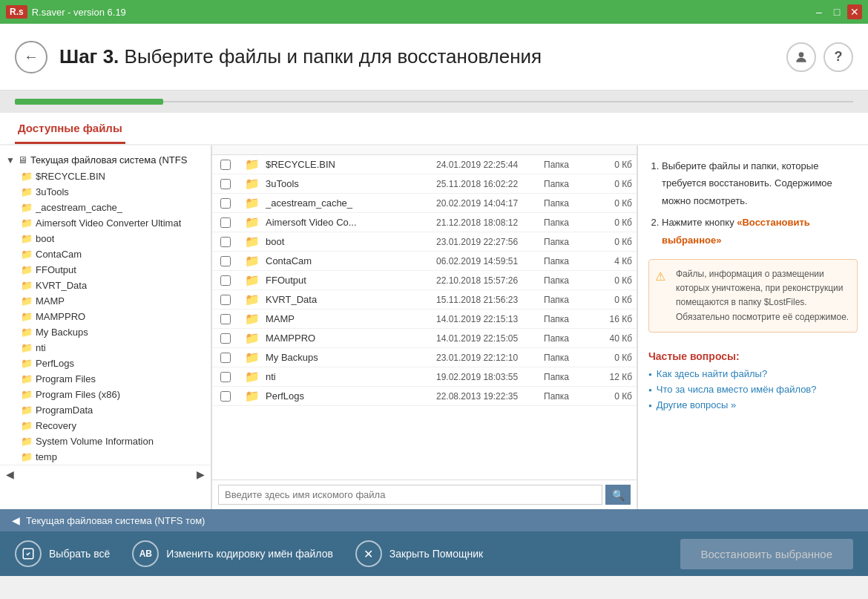 This screenshot has height=599, width=868. What do you see at coordinates (490, 396) in the screenshot?
I see `file-date: 22.08.2013 19:22:35` at bounding box center [490, 396].